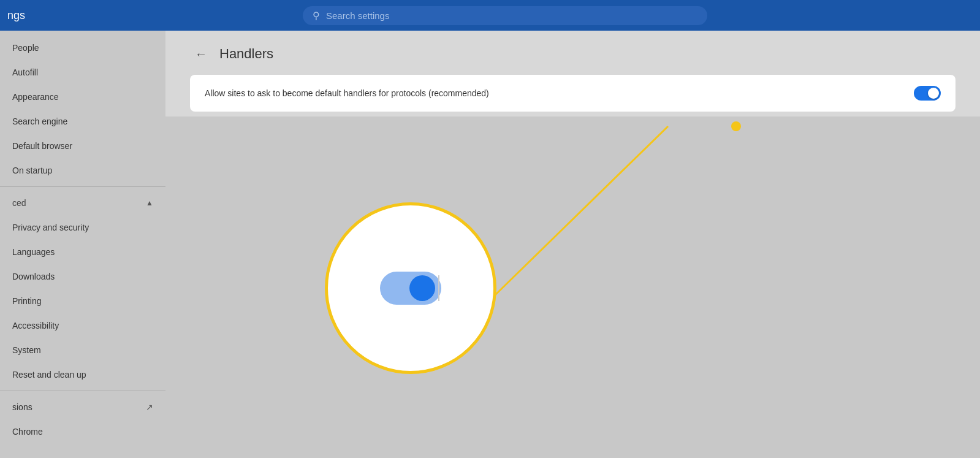 The image size is (980, 458). I want to click on sidebar-item-label: Reset and clean up, so click(49, 375).